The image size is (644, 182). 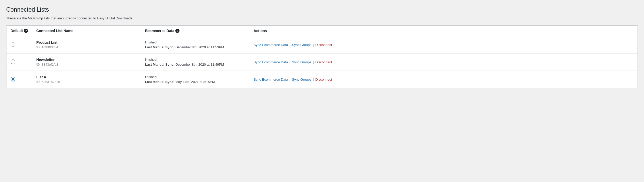 What do you see at coordinates (86, 62) in the screenshot?
I see `list-name-cell-2: NewsletterID: 3843ef1fa3` at bounding box center [86, 62].